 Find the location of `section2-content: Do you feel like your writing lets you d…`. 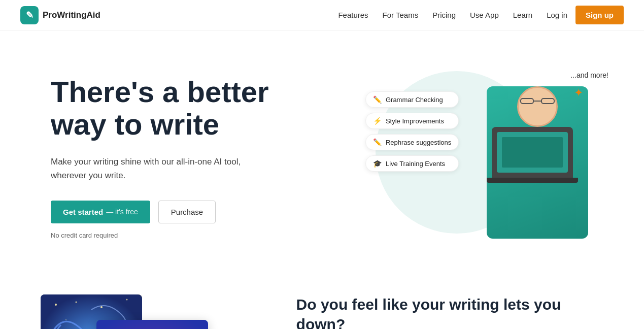

section2-content: Do you feel like your writing lets you d… is located at coordinates (450, 312).